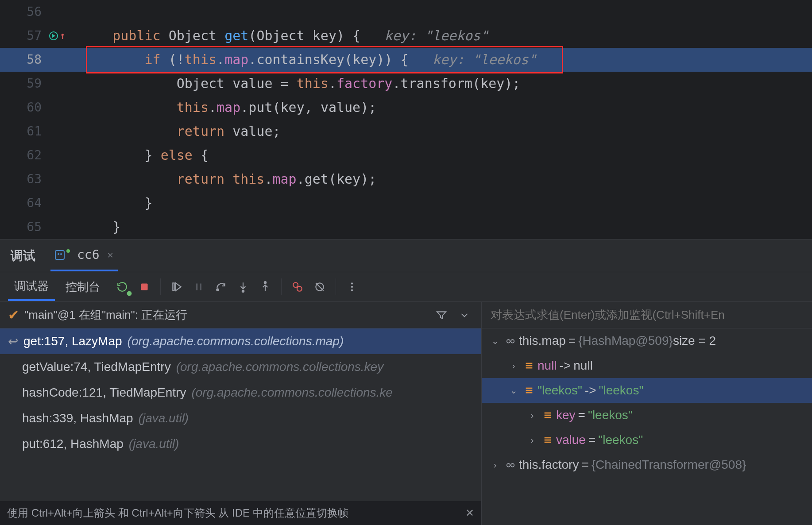 This screenshot has width=812, height=525. I want to click on code-line: 59 Object value = this.factory.transform…, so click(406, 84).